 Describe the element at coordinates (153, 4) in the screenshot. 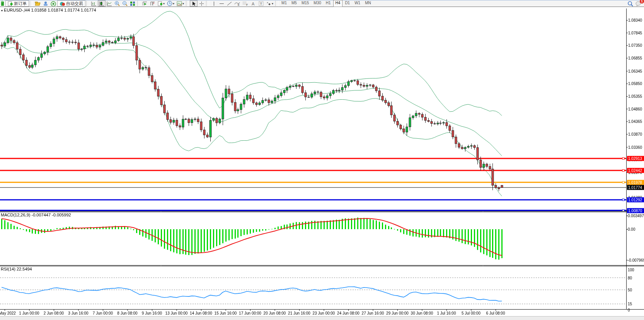

I see `tester-step-icon` at that location.